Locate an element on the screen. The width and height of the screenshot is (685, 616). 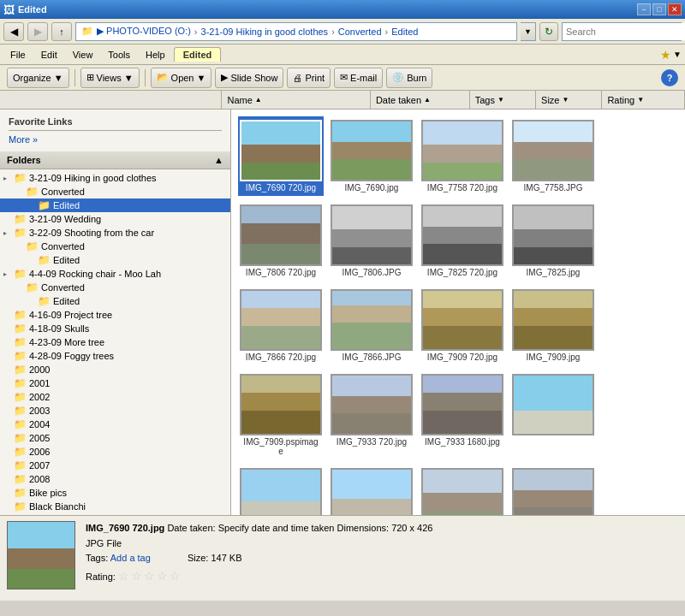
slideshow-button: ▶ Slide Show is located at coordinates (249, 78).